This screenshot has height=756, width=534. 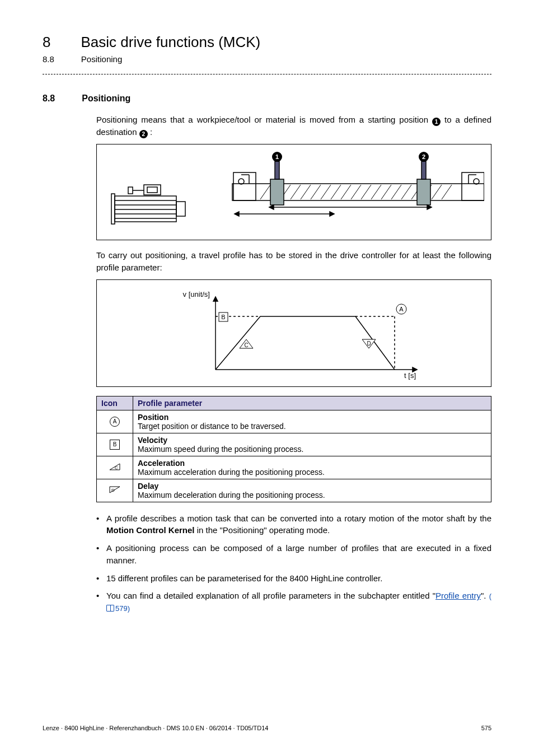 I want to click on param-desc: Maximum deceleration during the position…, so click(x=232, y=495).